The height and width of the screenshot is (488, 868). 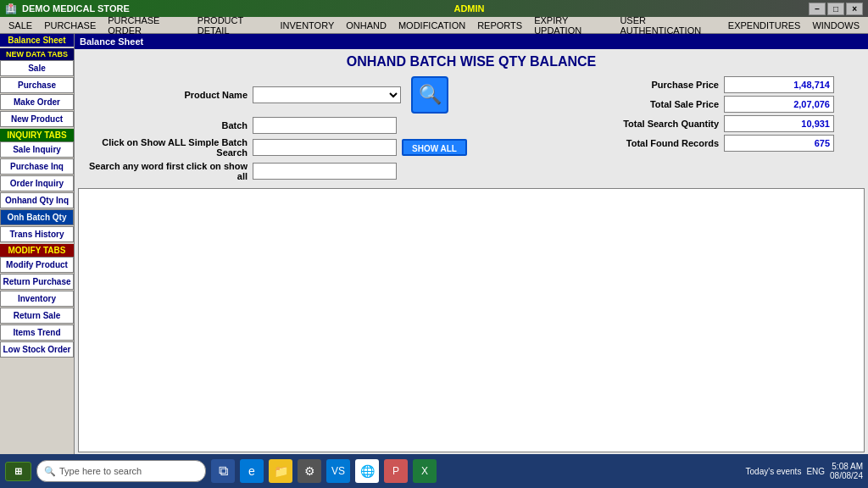 What do you see at coordinates (37, 54) in the screenshot?
I see `new-data-tabs-label: NEW DATA TABS` at bounding box center [37, 54].